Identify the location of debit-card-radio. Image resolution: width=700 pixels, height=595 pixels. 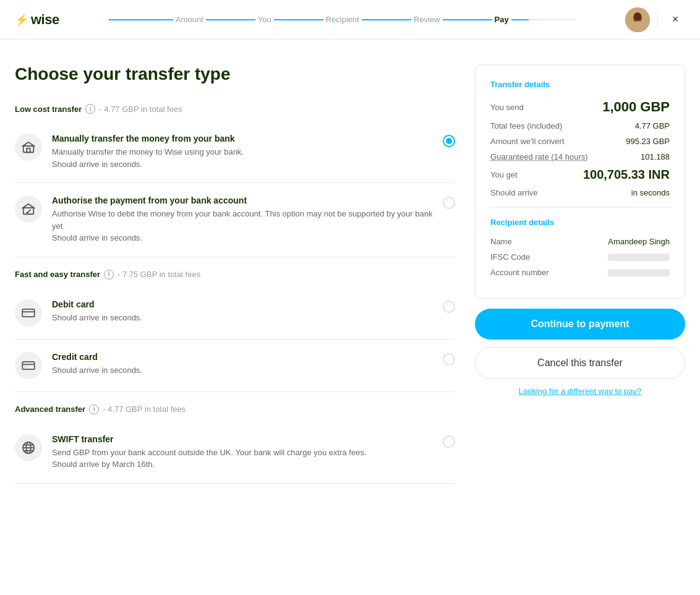
(449, 307).